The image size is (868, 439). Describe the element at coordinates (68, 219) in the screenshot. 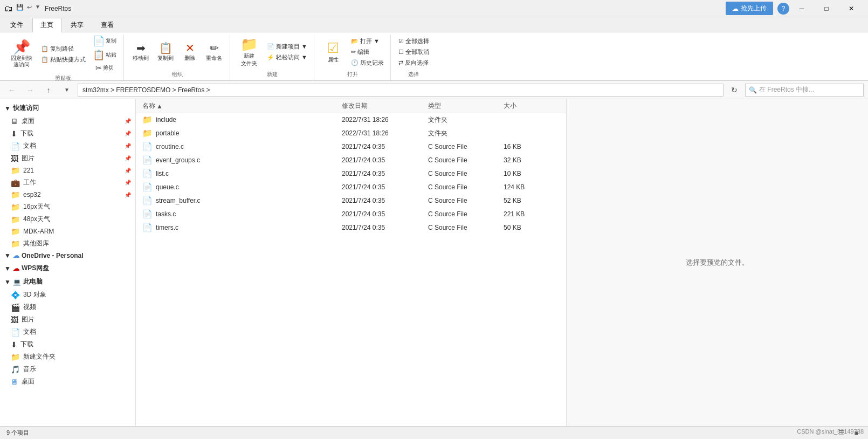

I see `sidebar-item-48px: 📁 48px天气` at that location.